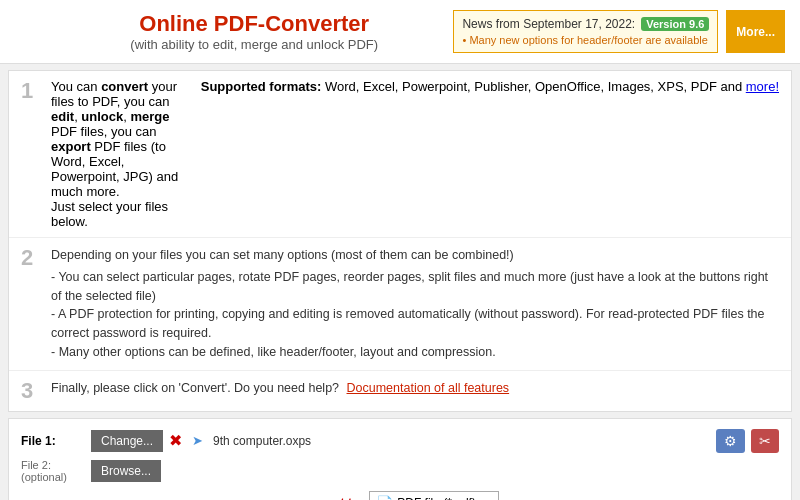 The height and width of the screenshot is (500, 800). I want to click on step-3-link: Documentation of all features, so click(428, 388).